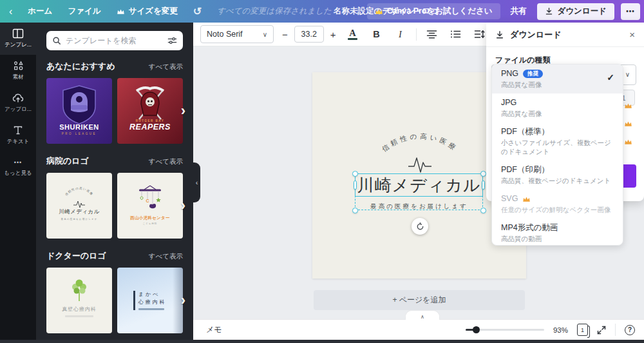 Image resolution: width=644 pixels, height=343 pixels. Describe the element at coordinates (40, 12) in the screenshot. I see `home-button: ホーム` at that location.